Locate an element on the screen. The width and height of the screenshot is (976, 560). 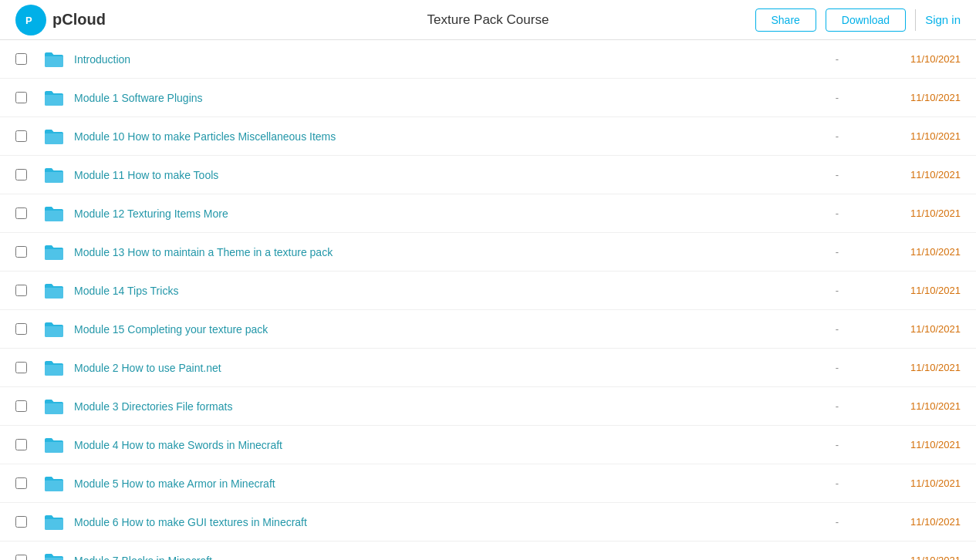
file-name: Module 3 Directories File formats is located at coordinates (440, 407).